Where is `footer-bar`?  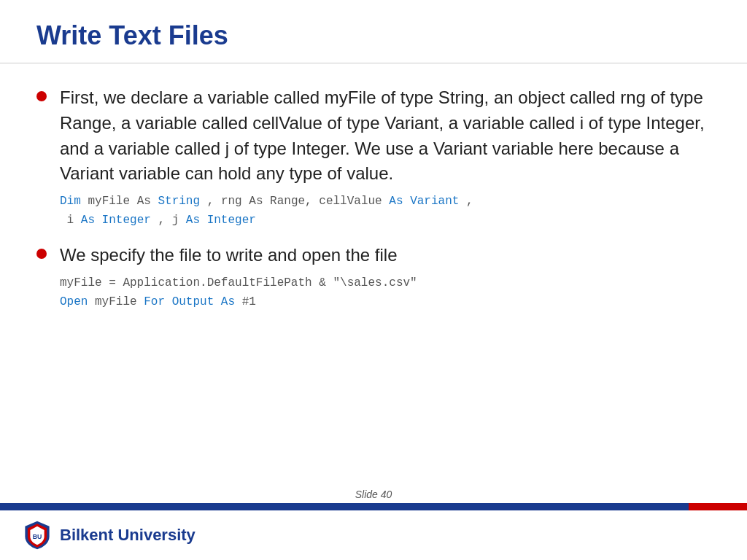
footer-bar is located at coordinates (374, 507).